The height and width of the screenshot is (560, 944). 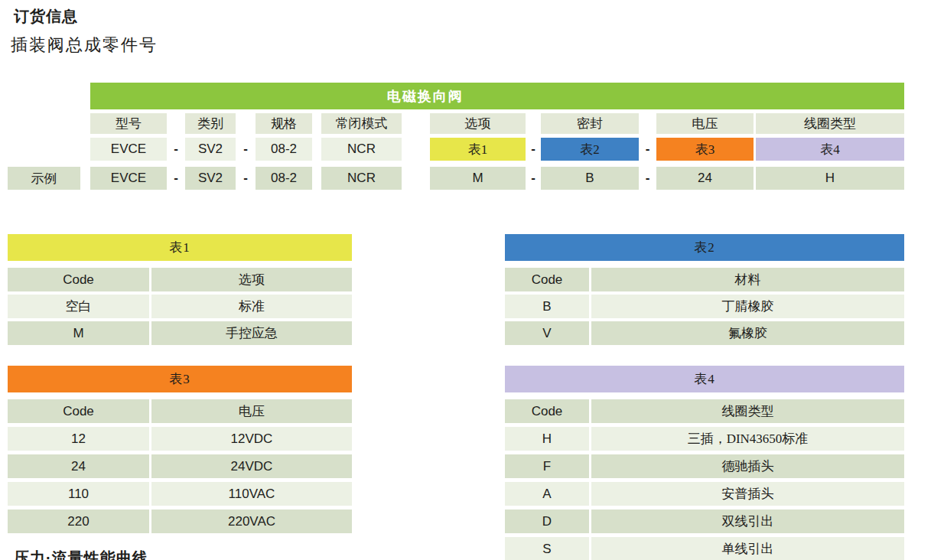 What do you see at coordinates (705, 379) in the screenshot?
I see `table4-title: 表4` at bounding box center [705, 379].